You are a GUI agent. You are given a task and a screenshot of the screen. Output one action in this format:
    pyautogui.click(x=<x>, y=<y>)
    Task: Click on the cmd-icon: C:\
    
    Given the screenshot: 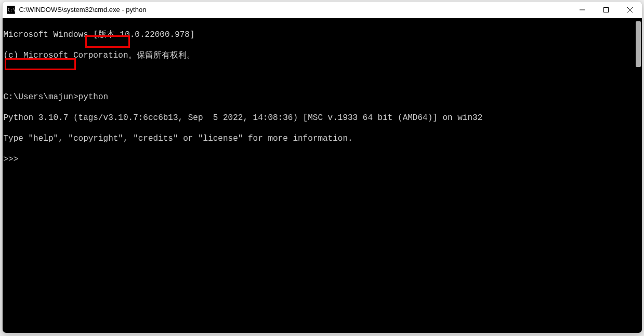 What is the action you would take?
    pyautogui.click(x=11, y=10)
    